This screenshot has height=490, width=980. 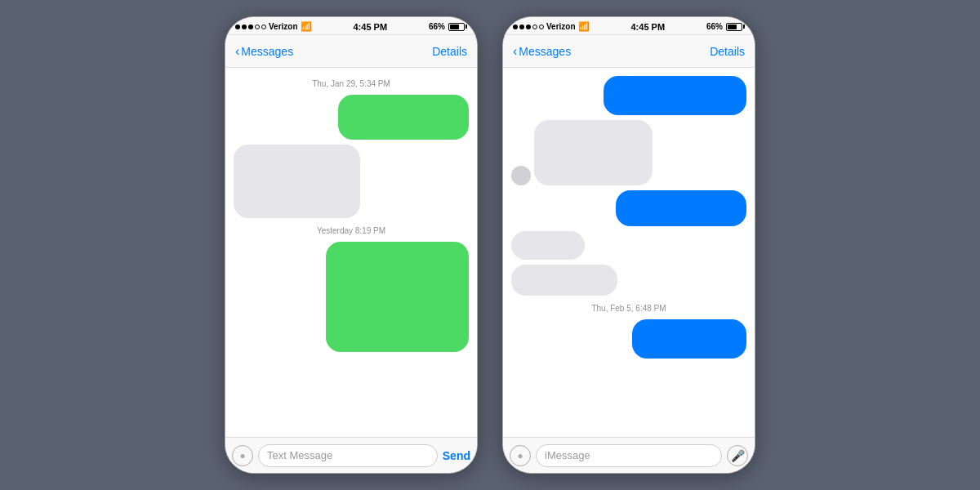 I want to click on battery-percent-2: 66%, so click(x=715, y=26).